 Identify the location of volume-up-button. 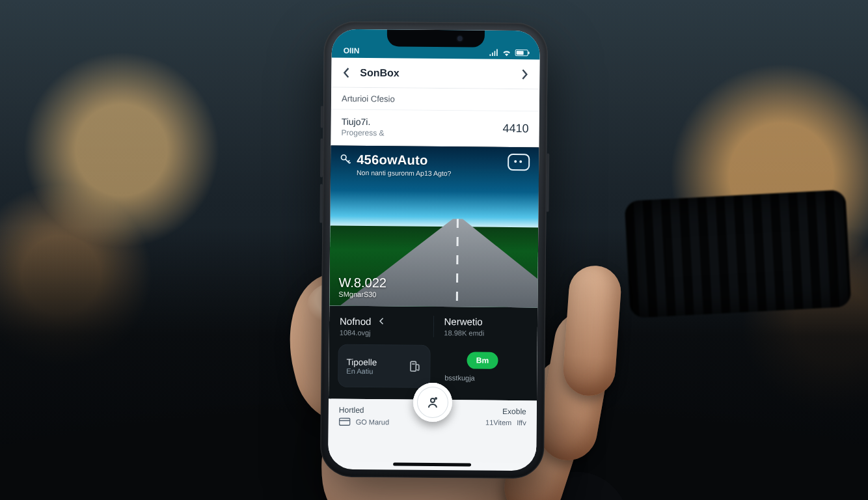
(321, 158).